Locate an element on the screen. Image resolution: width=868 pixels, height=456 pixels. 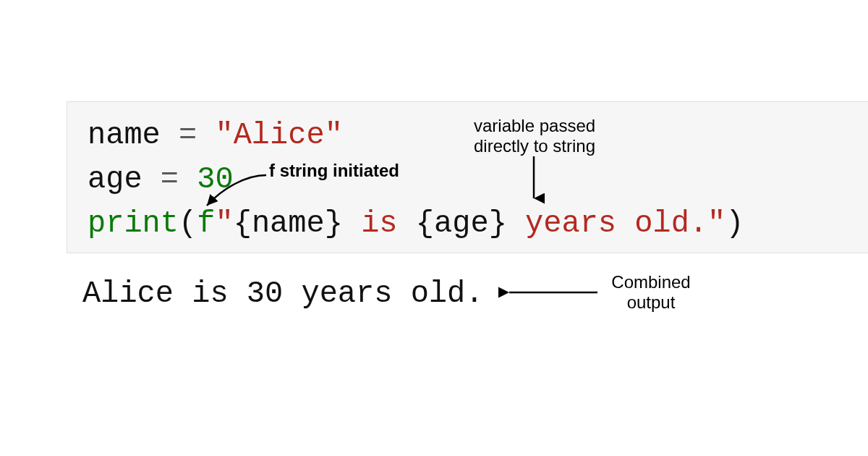
annotation-varpass-line1: variable passed is located at coordinates (535, 126).